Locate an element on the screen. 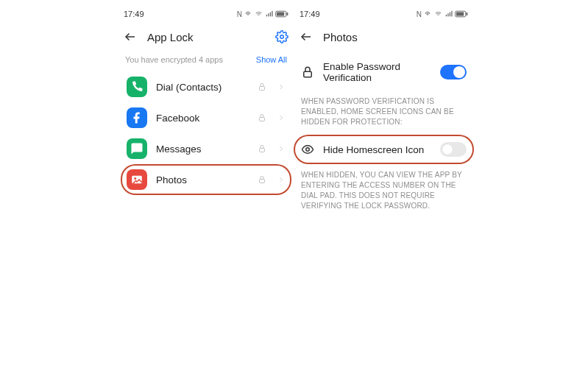 This screenshot has width=588, height=368. dial-icon is located at coordinates (137, 87).